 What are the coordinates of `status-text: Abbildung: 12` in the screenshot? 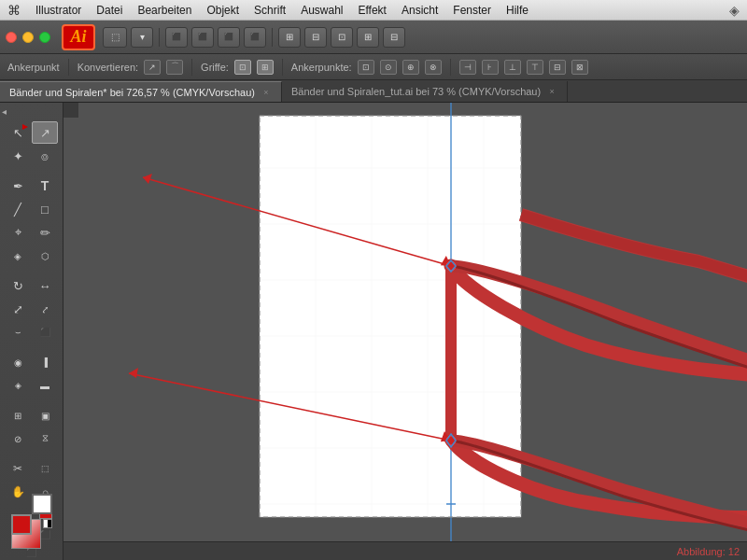 It's located at (708, 552).